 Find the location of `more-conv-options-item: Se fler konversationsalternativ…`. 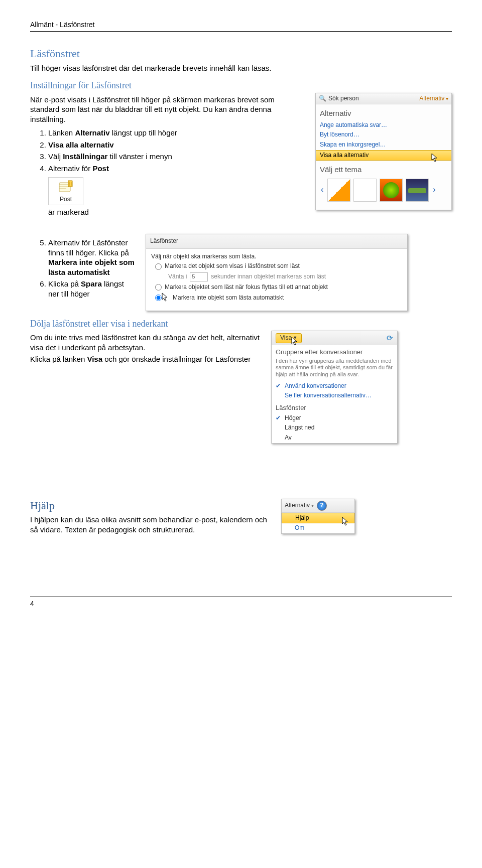

more-conv-options-item: Se fler konversationsalternativ… is located at coordinates (334, 396).